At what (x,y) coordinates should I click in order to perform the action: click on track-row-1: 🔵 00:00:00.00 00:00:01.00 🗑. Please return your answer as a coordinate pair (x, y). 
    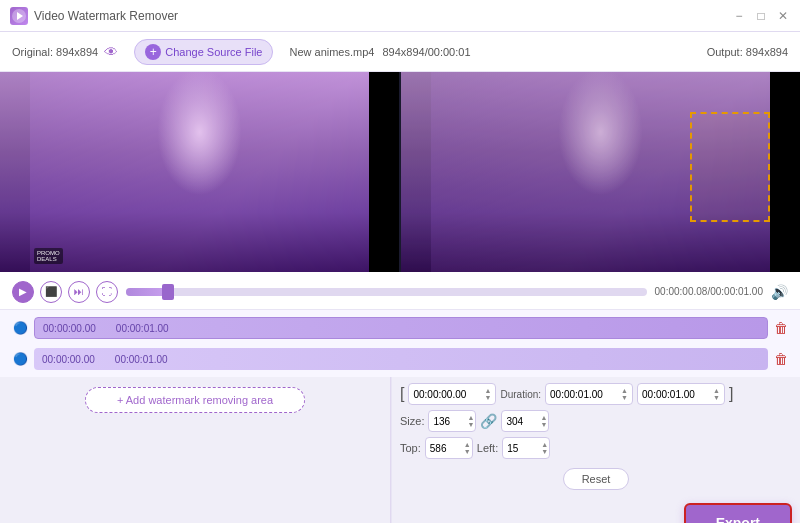
    Looking at the image, I should click on (400, 328).